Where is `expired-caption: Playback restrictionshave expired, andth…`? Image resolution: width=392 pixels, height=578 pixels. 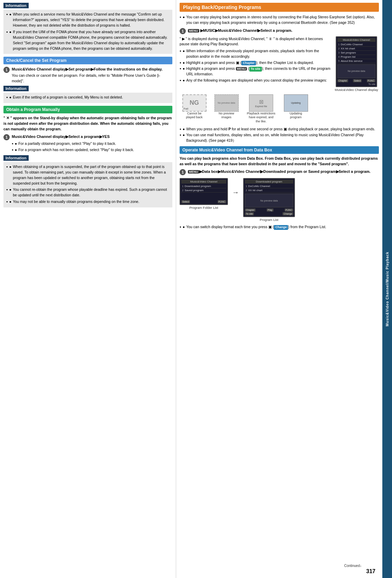 expired-caption: Playback restrictionshave expired, andth… is located at coordinates (261, 118).